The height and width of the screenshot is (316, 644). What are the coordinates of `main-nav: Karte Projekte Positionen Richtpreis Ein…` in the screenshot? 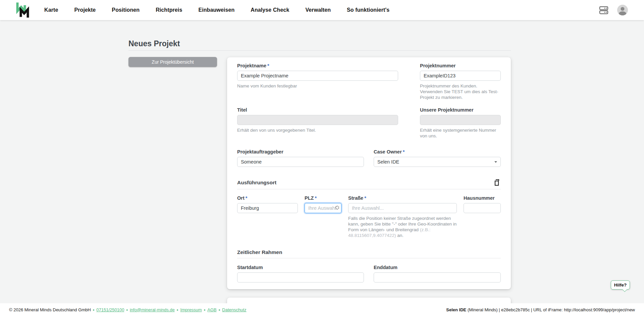 It's located at (217, 10).